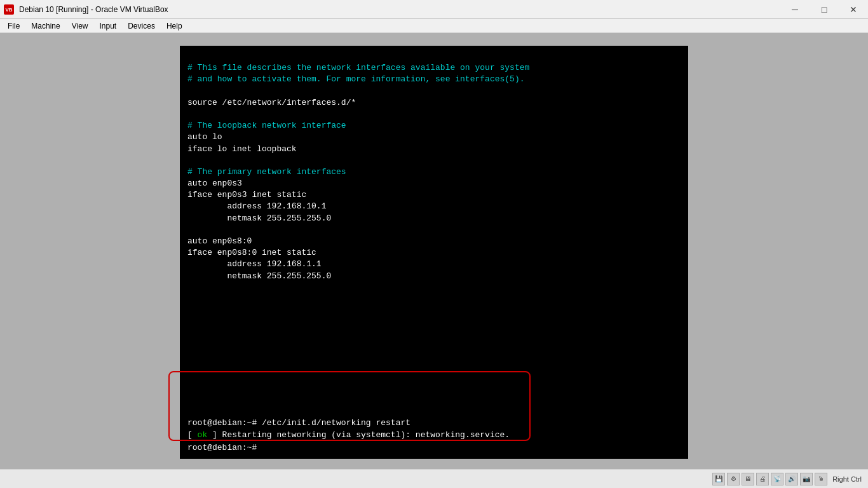 The width and height of the screenshot is (868, 488). Describe the element at coordinates (46, 25) in the screenshot. I see `menu-machine: Machine` at that location.